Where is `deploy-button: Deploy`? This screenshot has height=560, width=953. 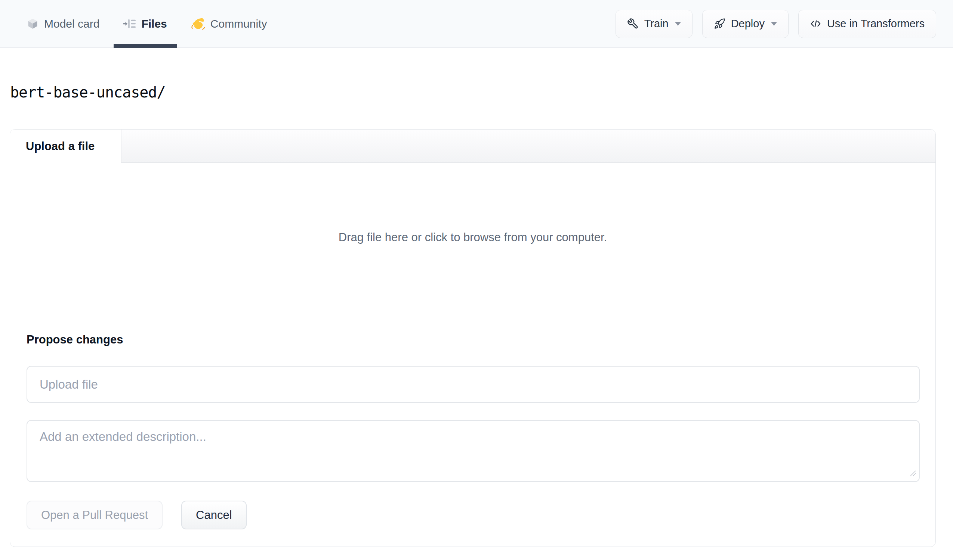
deploy-button: Deploy is located at coordinates (745, 24).